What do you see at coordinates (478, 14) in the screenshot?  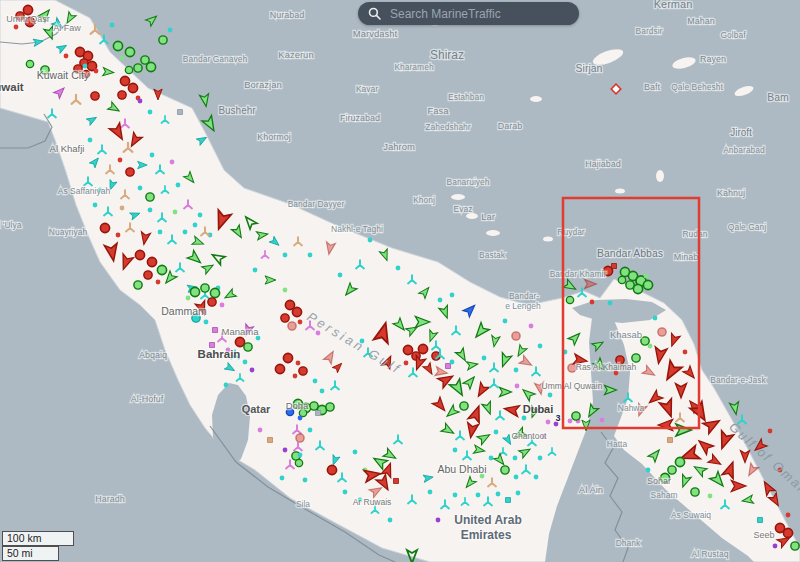 I see `search-input` at bounding box center [478, 14].